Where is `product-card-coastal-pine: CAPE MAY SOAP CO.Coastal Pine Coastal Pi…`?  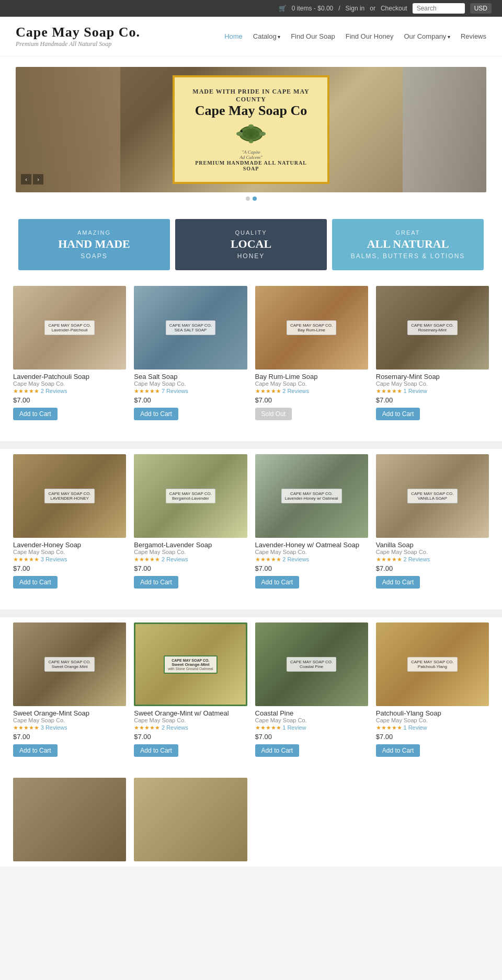 product-card-coastal-pine: CAPE MAY SOAP CO.Coastal Pine Coastal Pi… is located at coordinates (312, 690).